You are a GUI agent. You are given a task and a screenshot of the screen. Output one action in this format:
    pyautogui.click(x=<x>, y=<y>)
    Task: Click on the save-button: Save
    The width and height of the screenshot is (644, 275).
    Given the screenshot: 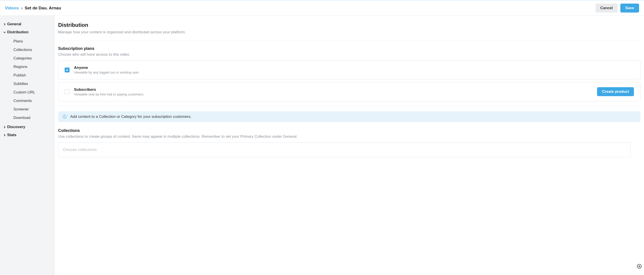 What is the action you would take?
    pyautogui.click(x=630, y=8)
    